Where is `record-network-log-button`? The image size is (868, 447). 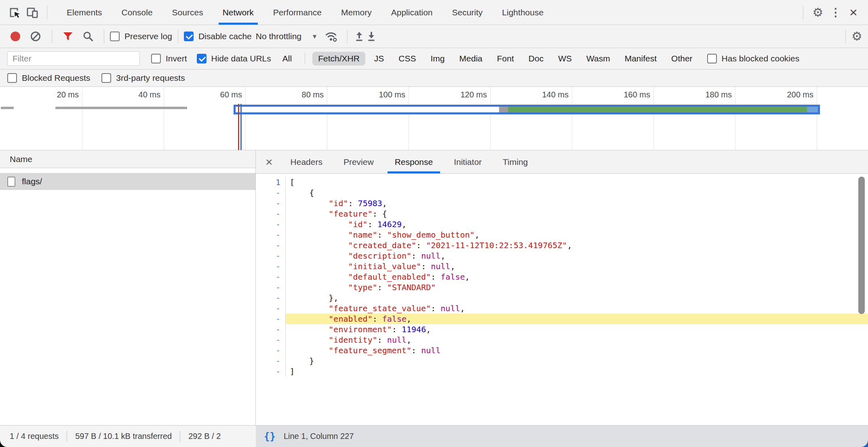
record-network-log-button is located at coordinates (15, 36).